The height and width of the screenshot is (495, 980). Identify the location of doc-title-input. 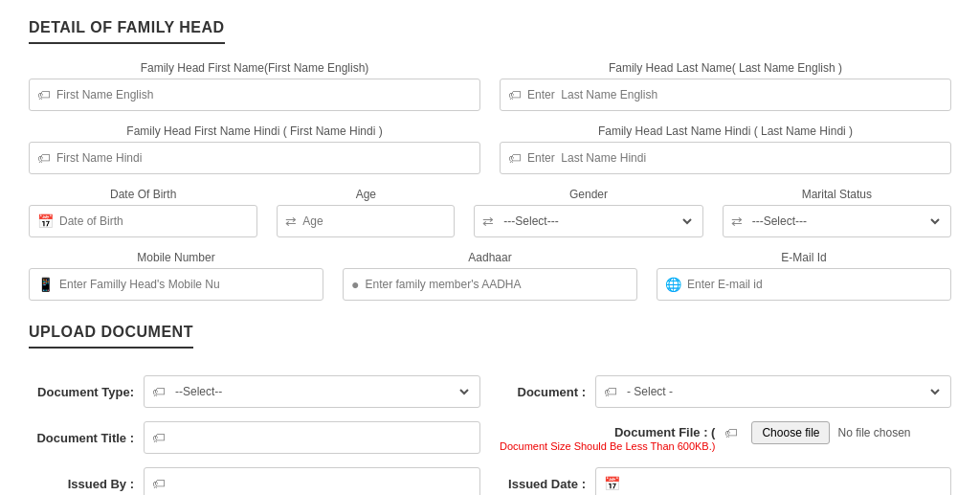
(322, 438).